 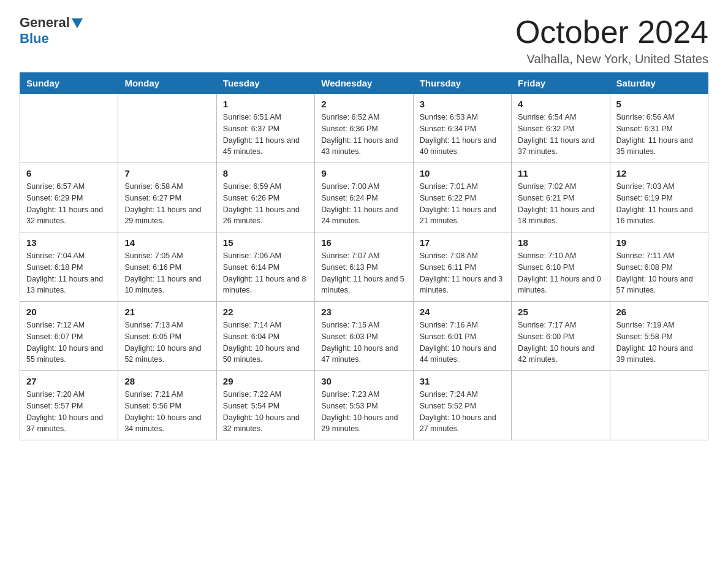 I want to click on day-info: Sunrise: 6:51 AMSunset: 6:37 PMDaylight:…, so click(x=266, y=135).